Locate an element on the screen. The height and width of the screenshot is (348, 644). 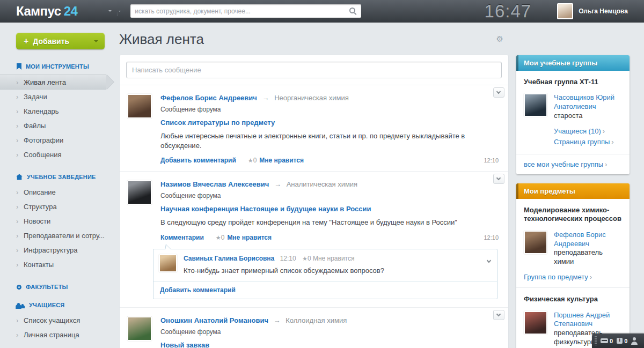
sidebar-item-infrastructure: Инфраструктура is located at coordinates (57, 250).